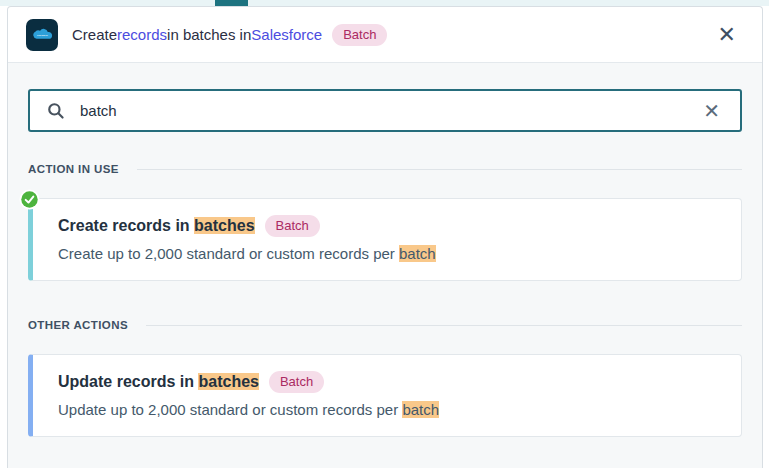 The width and height of the screenshot is (769, 468). Describe the element at coordinates (390, 382) in the screenshot. I see `card-title-row: Update records in batches Batch` at that location.